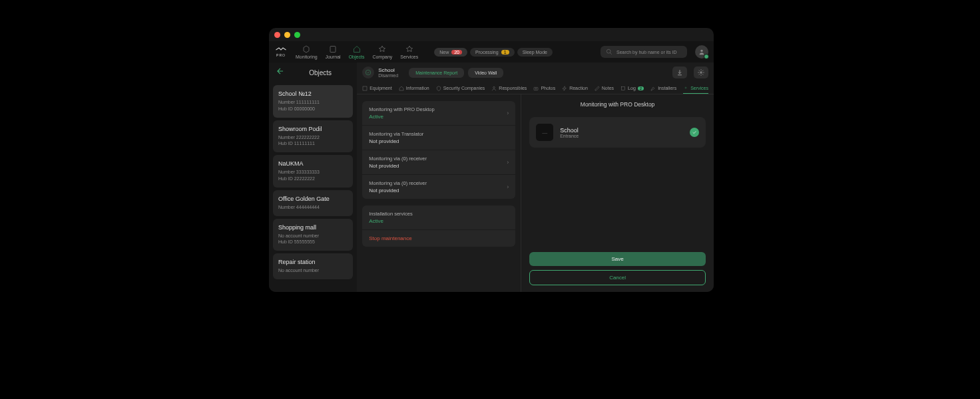 The image size is (980, 399). I want to click on download-button, so click(680, 72).